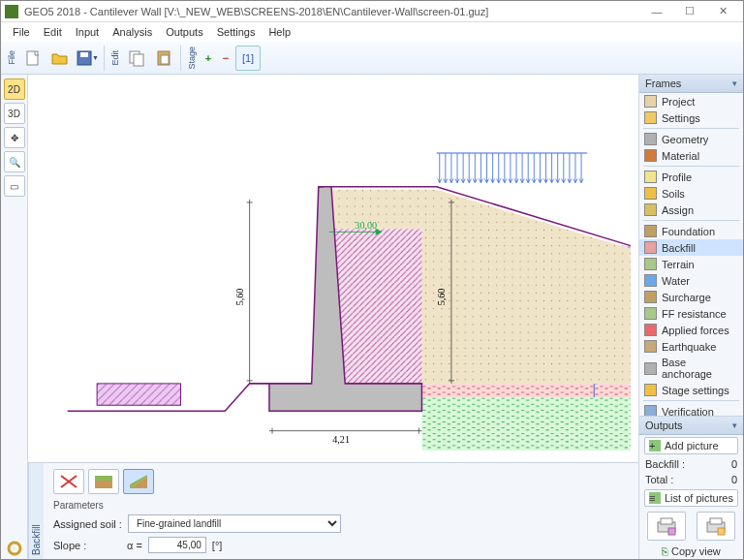 This screenshot has width=744, height=560. I want to click on frame-ff-resistance: FF resistance, so click(692, 314).